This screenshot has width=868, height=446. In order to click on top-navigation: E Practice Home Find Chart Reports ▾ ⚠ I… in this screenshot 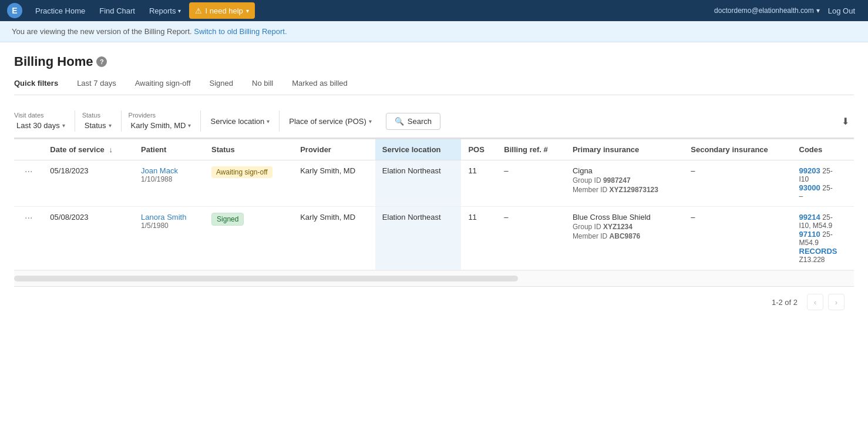, I will do `click(434, 11)`.